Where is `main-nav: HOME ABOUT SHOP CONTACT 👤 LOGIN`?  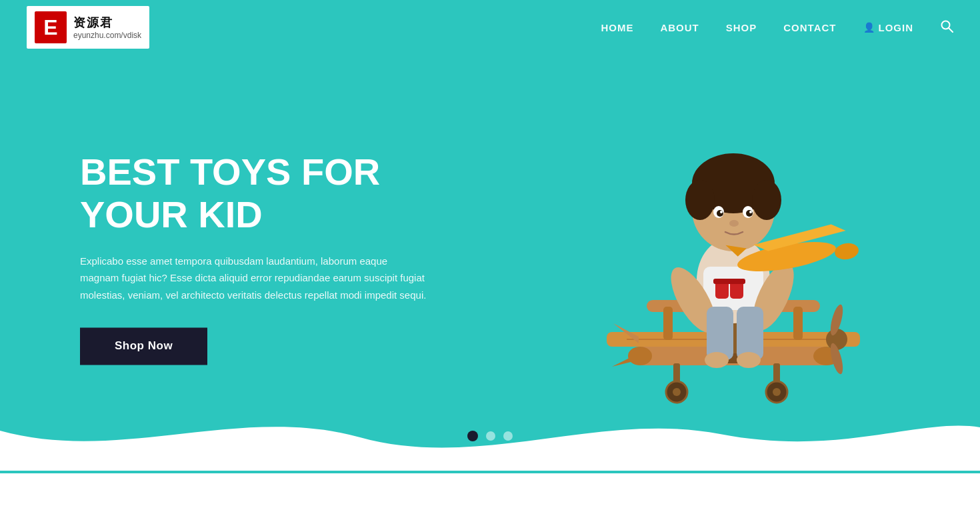 main-nav: HOME ABOUT SHOP CONTACT 👤 LOGIN is located at coordinates (777, 28).